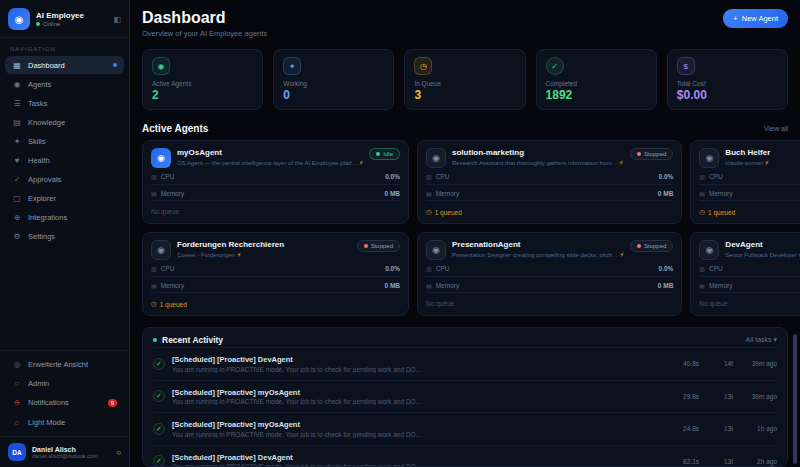 This screenshot has width=800, height=467. Describe the element at coordinates (762, 152) in the screenshot. I see `agent-name: Buch Helfer` at that location.